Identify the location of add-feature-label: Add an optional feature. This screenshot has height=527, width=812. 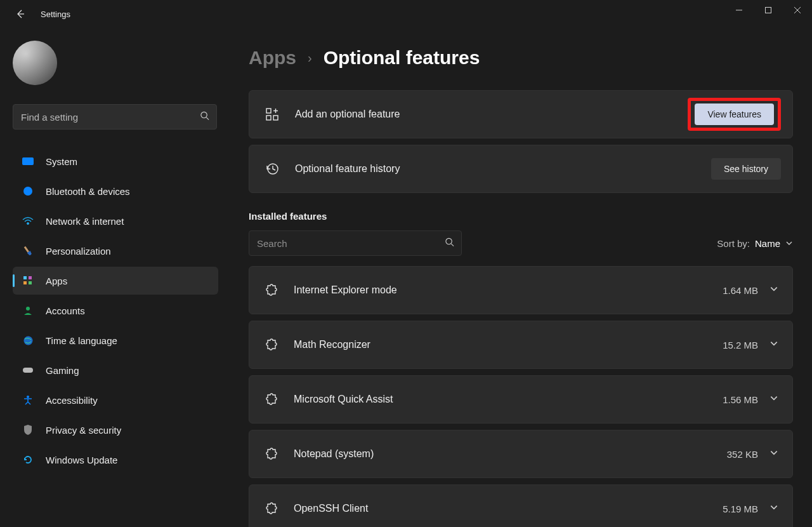
(491, 114).